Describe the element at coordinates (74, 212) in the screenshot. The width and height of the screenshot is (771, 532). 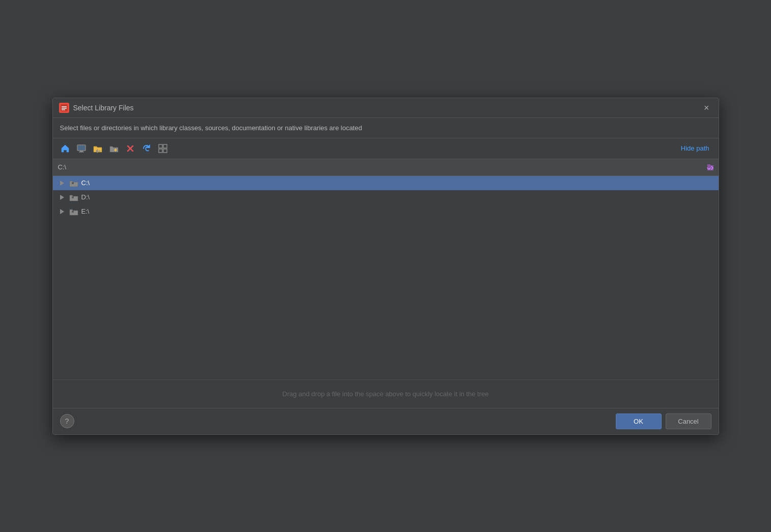
I see `folder-icon-e` at that location.